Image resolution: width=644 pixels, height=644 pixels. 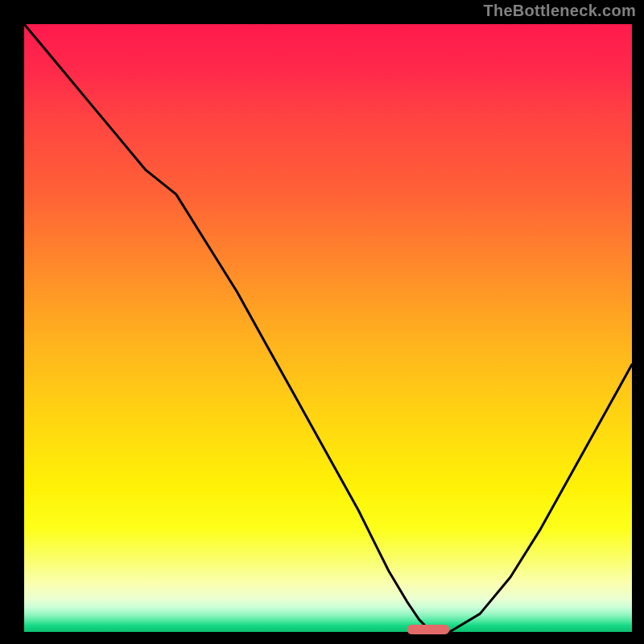 I want to click on optimal-marker, so click(x=428, y=630).